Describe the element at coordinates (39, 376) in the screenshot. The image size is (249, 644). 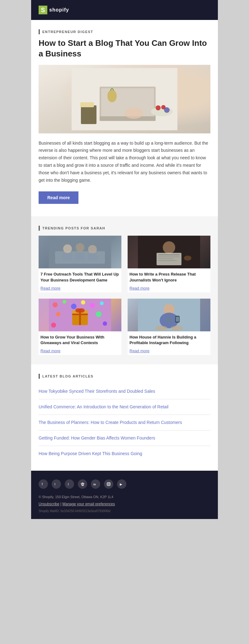
I see `latest-tag-bar-icon` at that location.